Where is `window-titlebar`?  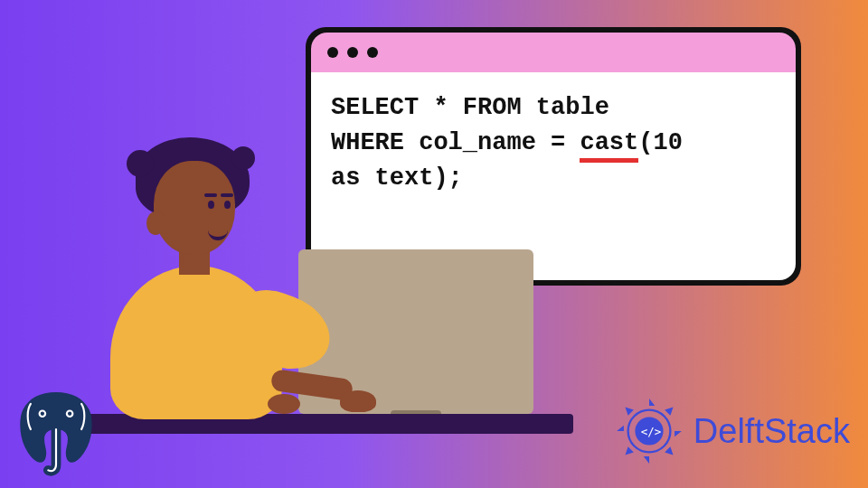
window-titlebar is located at coordinates (553, 52).